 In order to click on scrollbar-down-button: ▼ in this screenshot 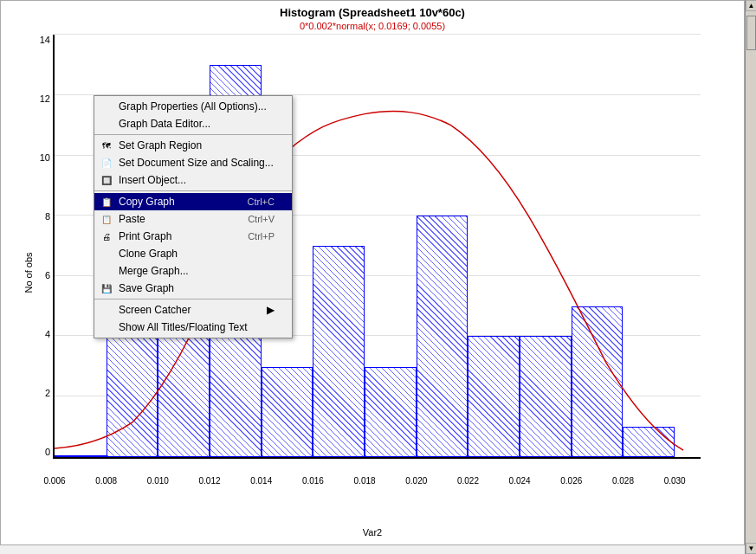, I will do `click(751, 549)`.